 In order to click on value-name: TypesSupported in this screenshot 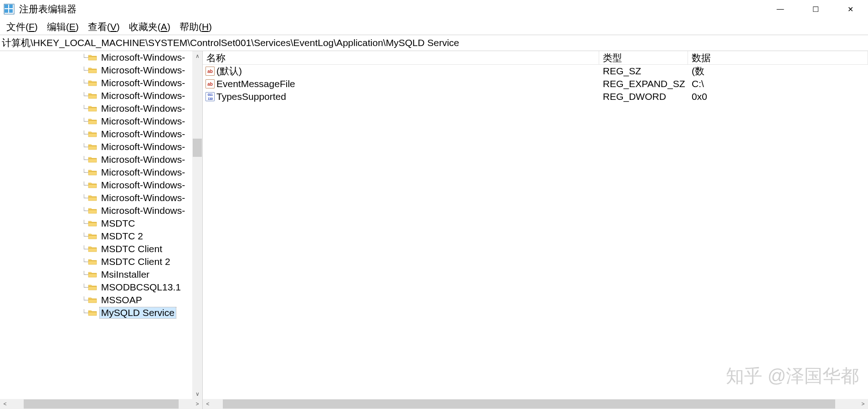, I will do `click(252, 97)`.